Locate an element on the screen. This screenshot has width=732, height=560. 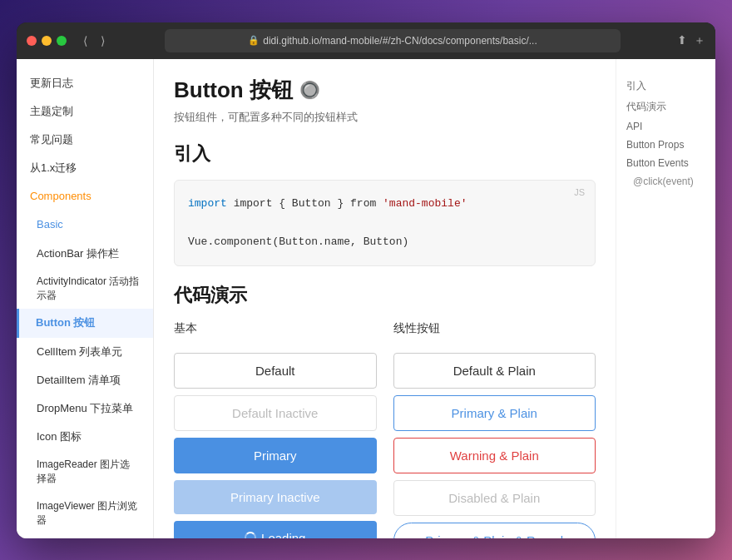
right-nav-button-events: Button Events is located at coordinates (665, 163).